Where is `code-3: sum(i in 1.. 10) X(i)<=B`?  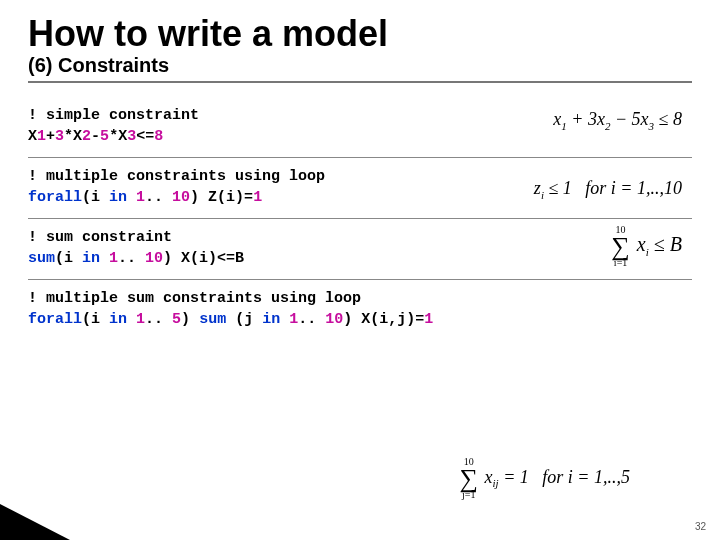
code-3: sum(i in 1.. 10) X(i)<=B is located at coordinates (360, 258).